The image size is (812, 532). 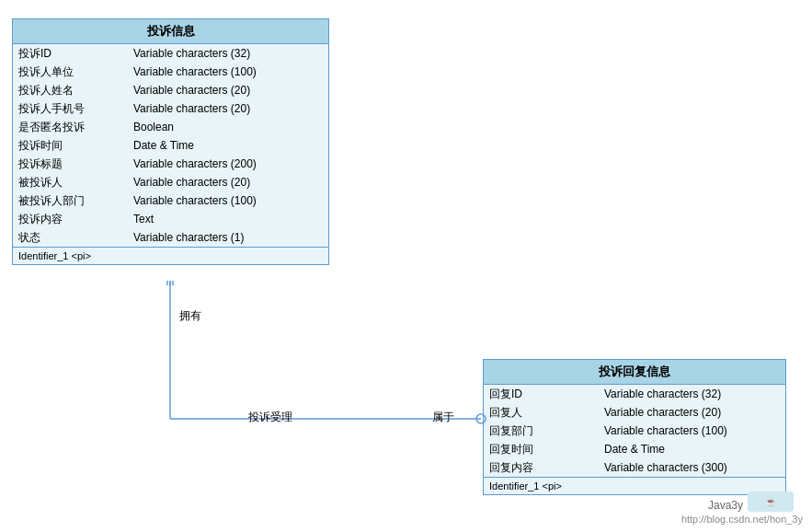 I want to click on table-row: 回复ID Variable characters (32), so click(x=635, y=394).